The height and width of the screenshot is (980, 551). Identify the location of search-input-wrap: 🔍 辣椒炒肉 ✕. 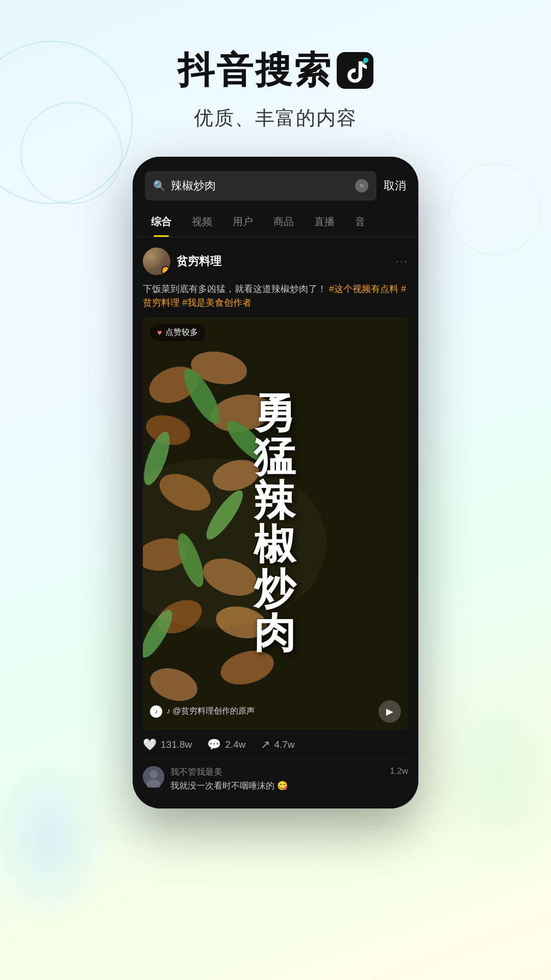
(261, 186).